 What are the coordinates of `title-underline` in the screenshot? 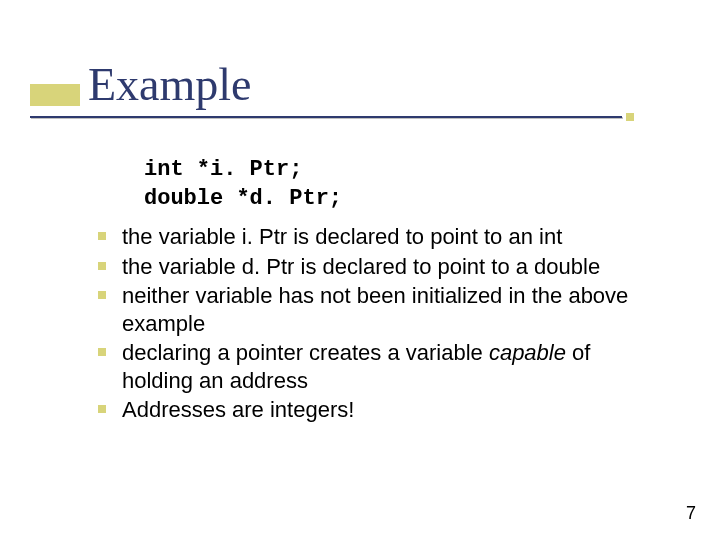 It's located at (326, 117).